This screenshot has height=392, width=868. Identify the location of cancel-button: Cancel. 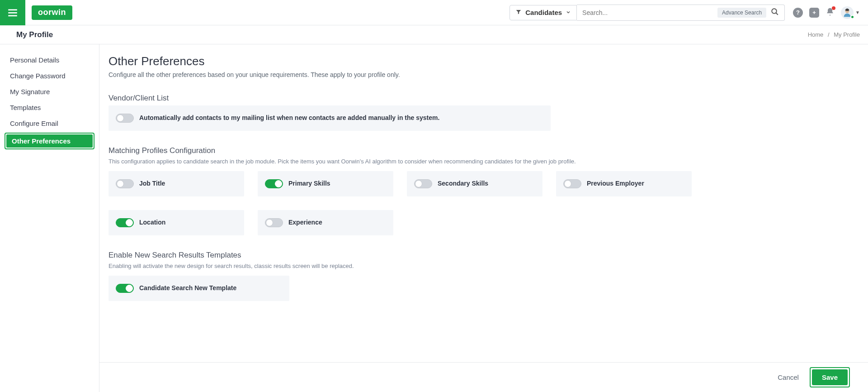
(788, 378).